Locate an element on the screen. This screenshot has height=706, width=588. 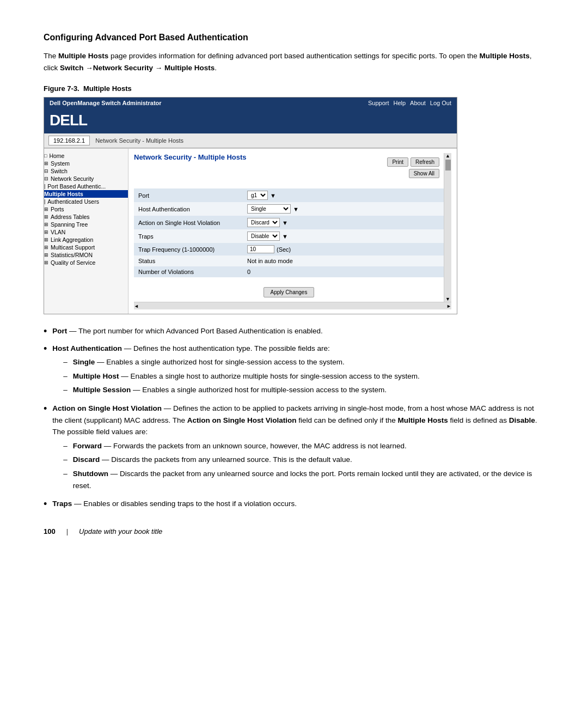
sidebar-item-multiple-hosts: Multiple Hosts is located at coordinates (86, 194).